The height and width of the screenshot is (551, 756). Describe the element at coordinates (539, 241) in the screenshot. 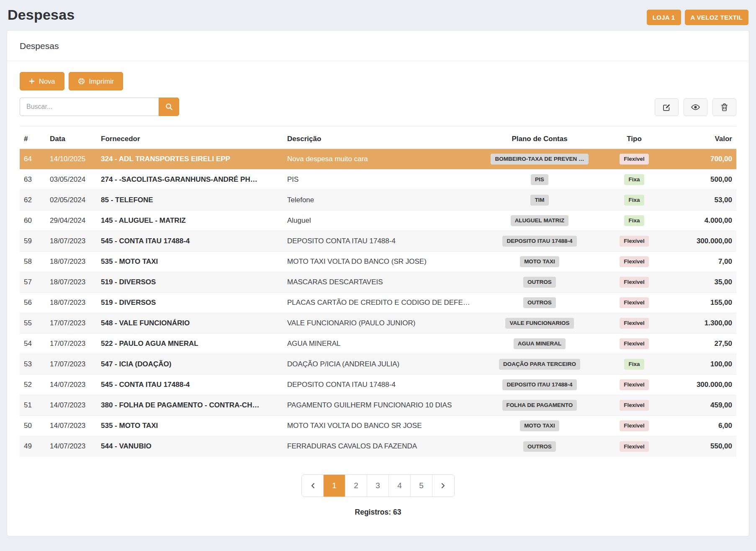

I see `plan-badge: DEPOSITO ITAU 17488-4` at that location.